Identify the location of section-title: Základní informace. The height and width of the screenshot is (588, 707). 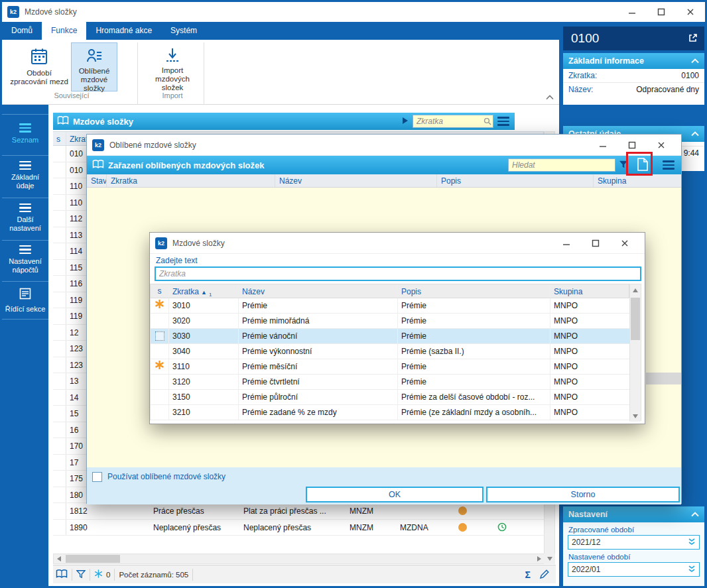
(606, 61).